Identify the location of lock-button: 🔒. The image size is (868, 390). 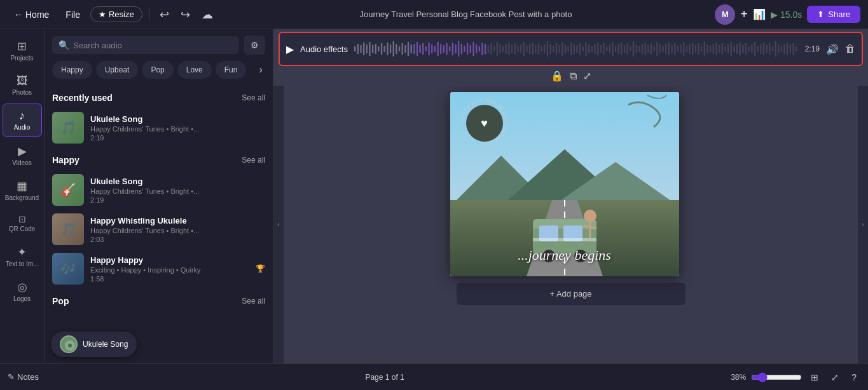
(557, 76).